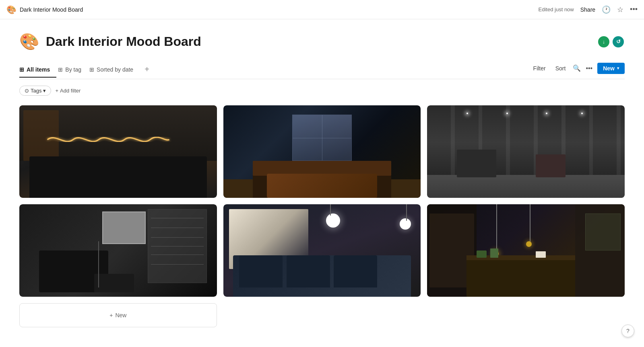 The image size is (644, 347). I want to click on new-button: New ▾, so click(611, 68).